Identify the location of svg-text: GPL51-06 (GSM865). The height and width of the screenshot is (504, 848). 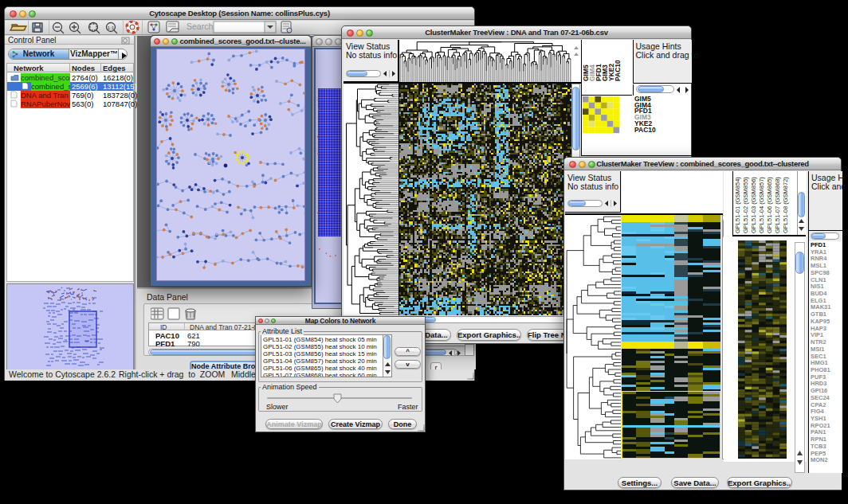
(770, 205).